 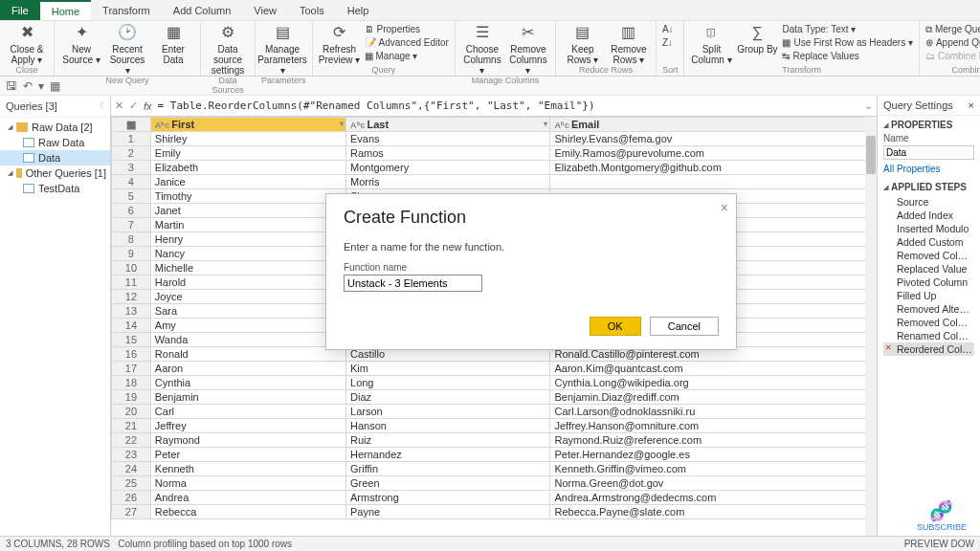 What do you see at coordinates (132, 182) in the screenshot?
I see `row-number: 4` at bounding box center [132, 182].